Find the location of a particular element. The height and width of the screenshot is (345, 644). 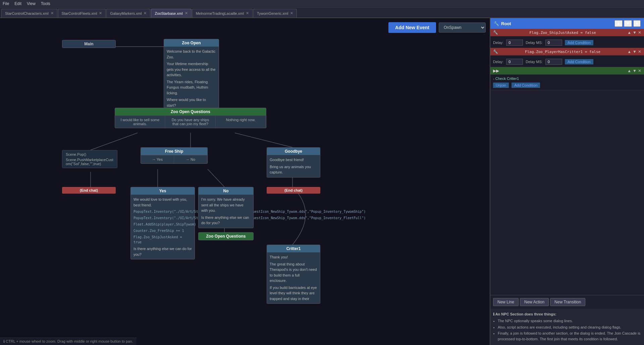

rp-section-2-code: - Check Critter1 is located at coordinates (567, 79).